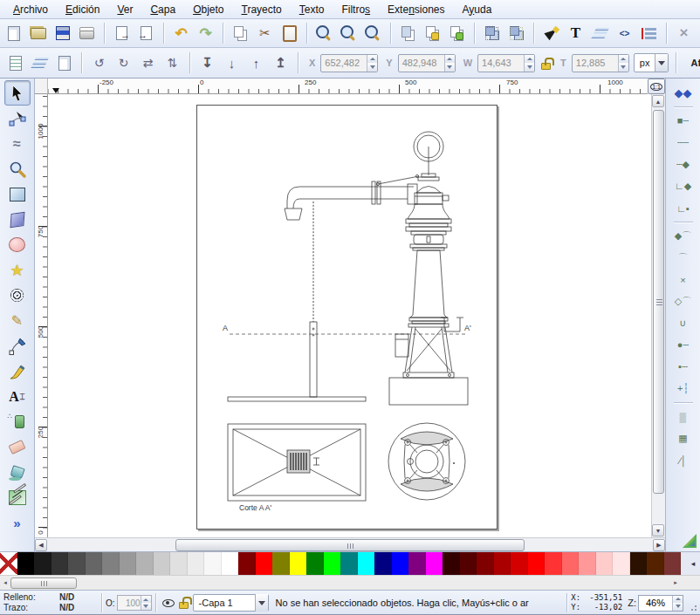  Describe the element at coordinates (129, 604) in the screenshot. I see `opacity-input` at that location.